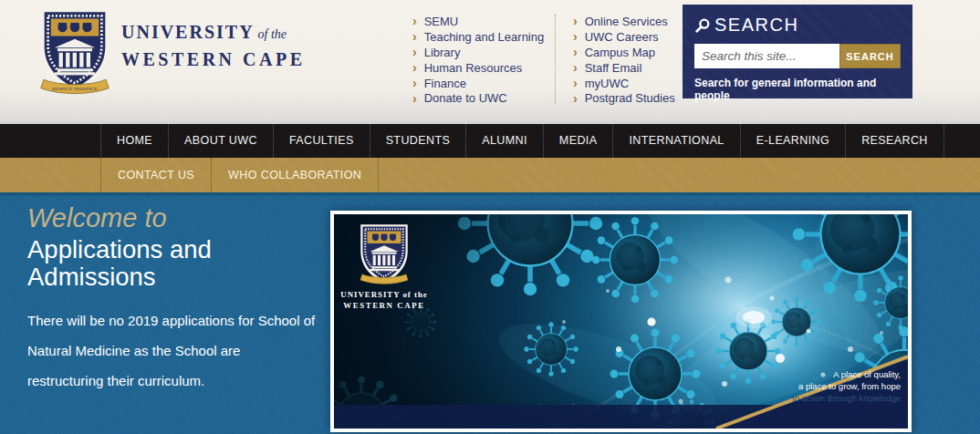  I want to click on search-hint: Search for general information and peopl…, so click(798, 89).